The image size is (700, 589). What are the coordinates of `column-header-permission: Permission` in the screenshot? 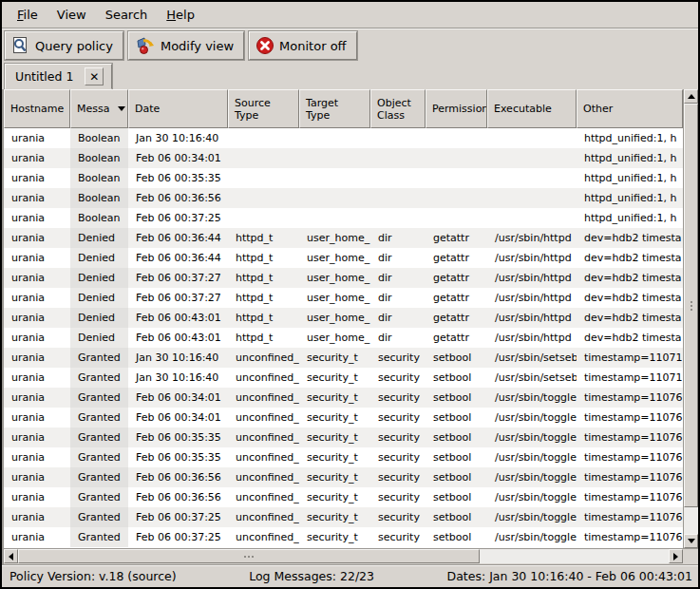 It's located at (456, 108).